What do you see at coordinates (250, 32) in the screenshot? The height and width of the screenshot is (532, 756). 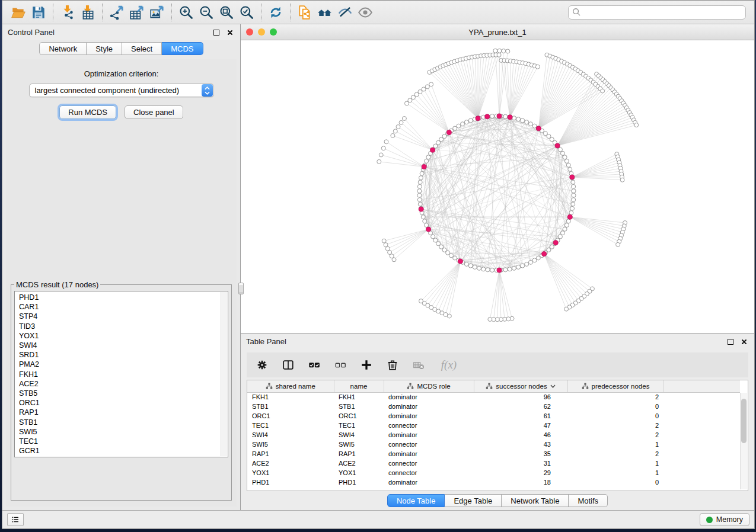 I see `window-close-button` at bounding box center [250, 32].